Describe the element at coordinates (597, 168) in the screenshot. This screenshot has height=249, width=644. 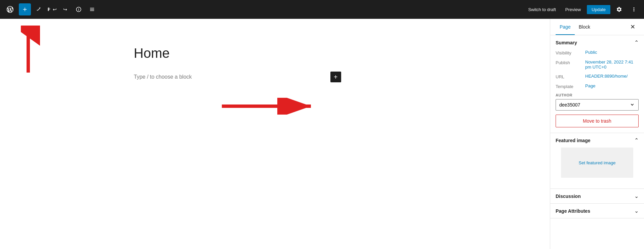
I see `featured-image-content: Set featured image` at that location.